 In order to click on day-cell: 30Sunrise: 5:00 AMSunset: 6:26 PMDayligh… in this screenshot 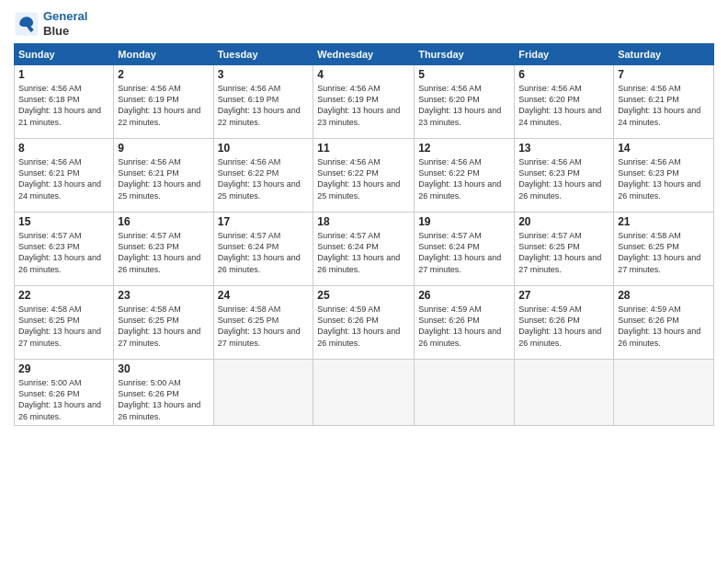, I will do `click(164, 393)`.